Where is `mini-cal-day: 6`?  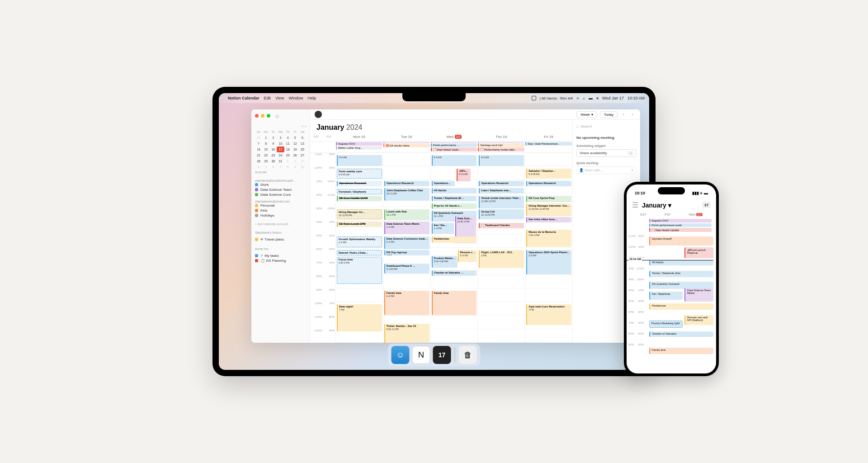 mini-cal-day: 6 is located at coordinates (273, 167).